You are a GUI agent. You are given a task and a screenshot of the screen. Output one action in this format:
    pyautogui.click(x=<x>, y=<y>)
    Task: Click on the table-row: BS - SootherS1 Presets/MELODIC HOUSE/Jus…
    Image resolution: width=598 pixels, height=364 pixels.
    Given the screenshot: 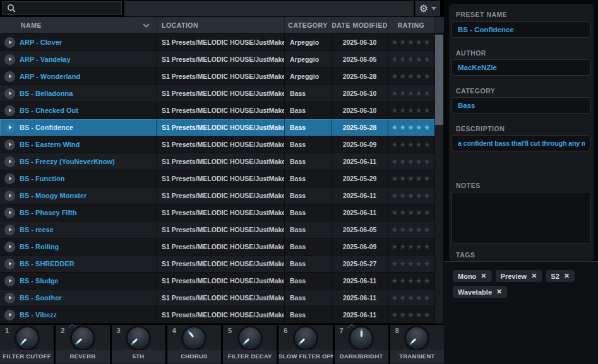 What is the action you would take?
    pyautogui.click(x=217, y=298)
    